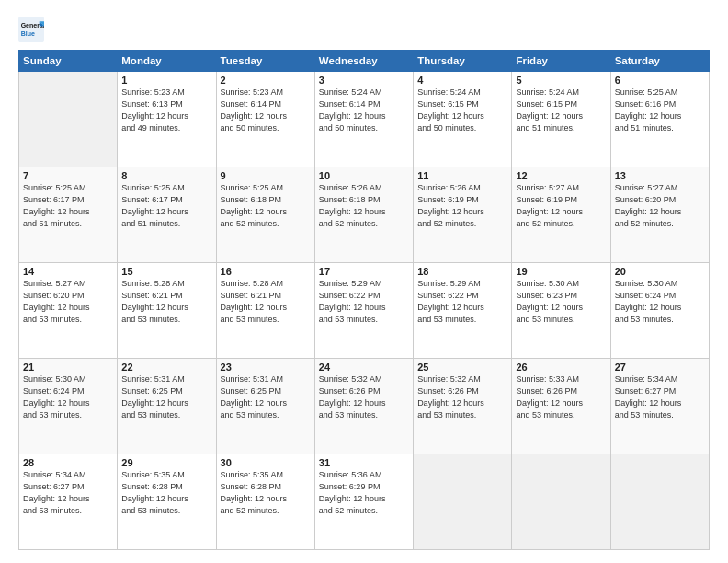 The width and height of the screenshot is (728, 563). What do you see at coordinates (660, 367) in the screenshot?
I see `day-number: 27` at bounding box center [660, 367].